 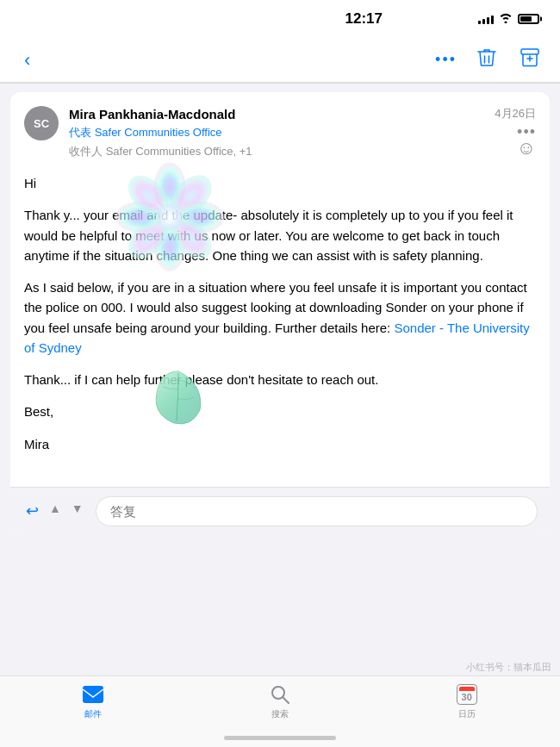 What do you see at coordinates (280, 19) in the screenshot?
I see `status-bar: 12:17` at bounding box center [280, 19].